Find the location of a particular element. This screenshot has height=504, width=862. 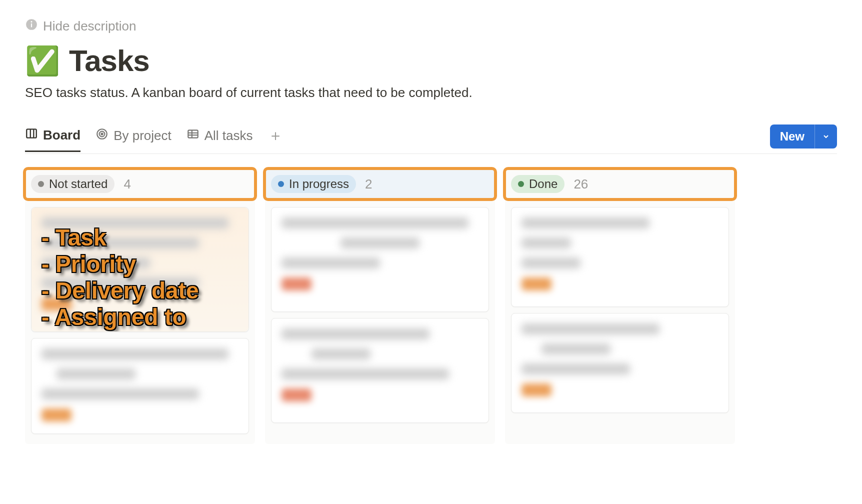

status-pill-not-started: Not started is located at coordinates (73, 184).